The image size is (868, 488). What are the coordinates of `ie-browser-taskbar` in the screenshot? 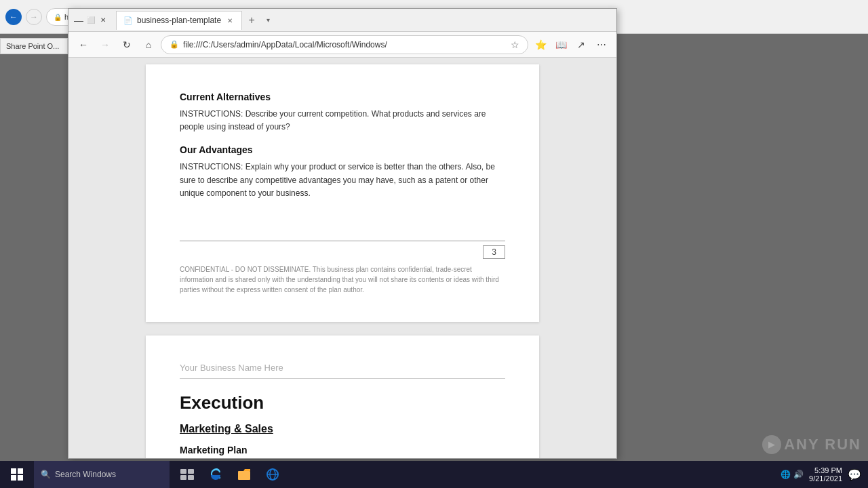 It's located at (273, 474).